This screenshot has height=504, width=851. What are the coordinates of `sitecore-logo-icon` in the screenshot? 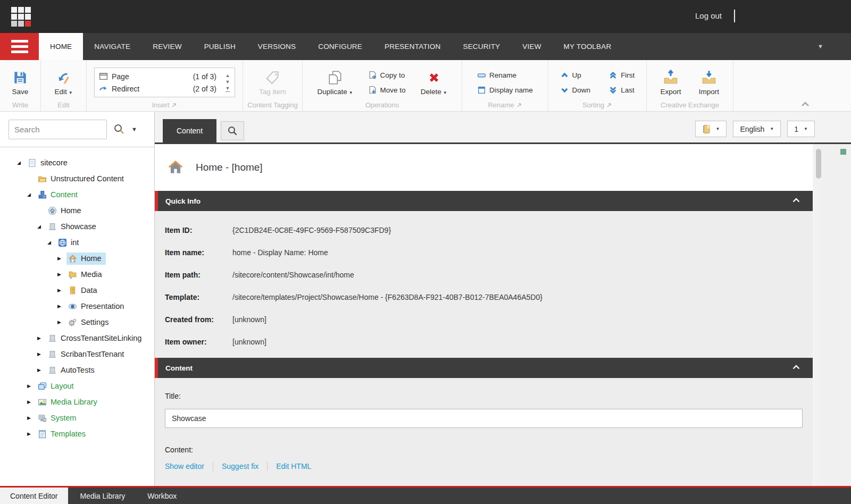 It's located at (21, 17).